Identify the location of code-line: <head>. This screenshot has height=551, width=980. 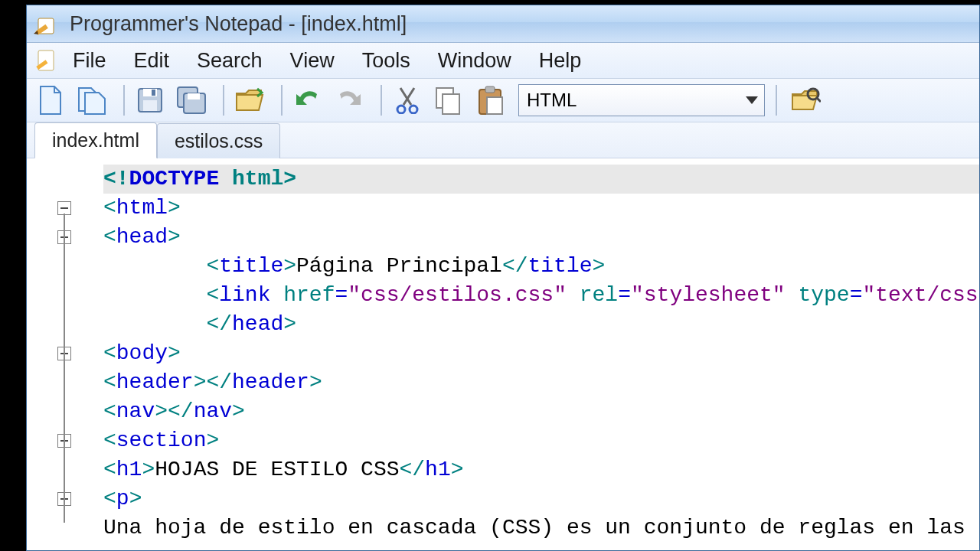
(541, 237).